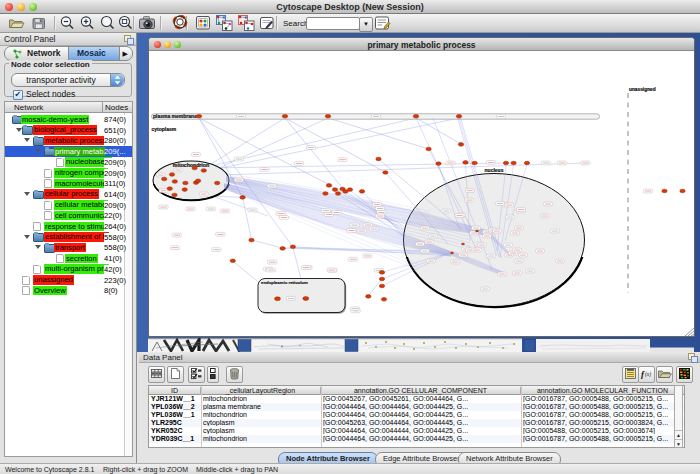 The image size is (700, 474). What do you see at coordinates (284, 282) in the screenshot?
I see `svg-text: endoplasmic reticulum` at bounding box center [284, 282].